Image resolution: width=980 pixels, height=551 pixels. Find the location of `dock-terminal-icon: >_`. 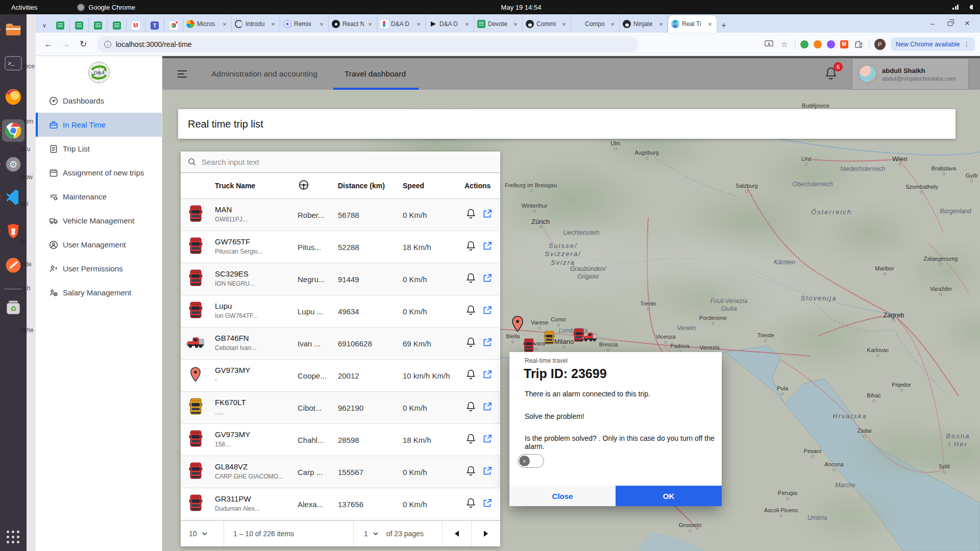

dock-terminal-icon: >_ is located at coordinates (13, 63).